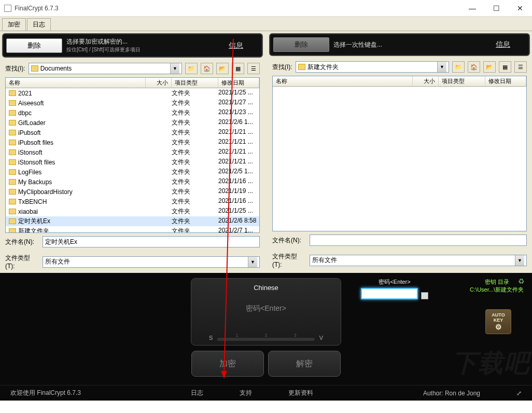 The image size is (532, 413). Describe the element at coordinates (372, 67) in the screenshot. I see `right-lookin-combo: 新建文件夹 ▼` at that location.